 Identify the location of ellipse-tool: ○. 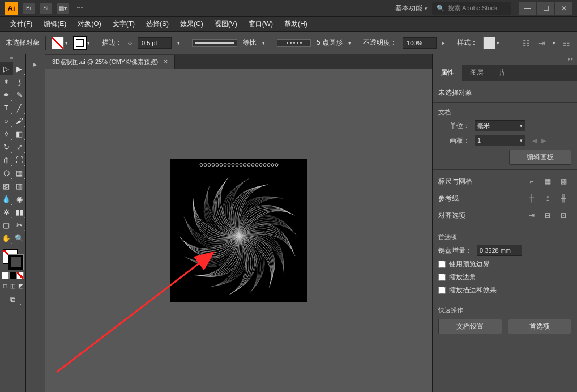
(7, 121).